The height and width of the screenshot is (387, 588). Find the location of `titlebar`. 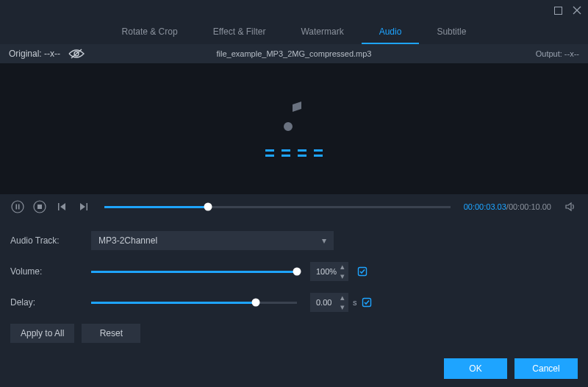

titlebar is located at coordinates (294, 10).